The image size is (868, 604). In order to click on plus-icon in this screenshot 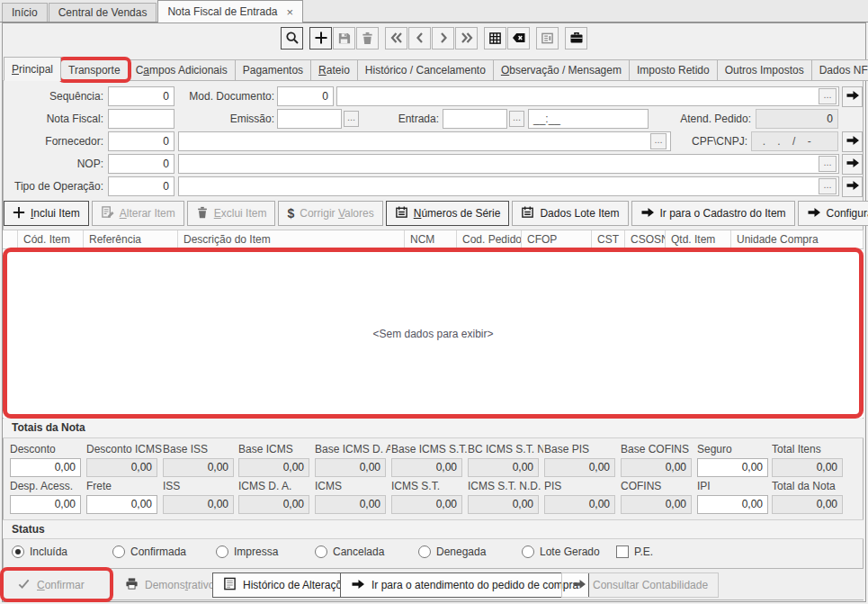, I will do `click(19, 214)`.